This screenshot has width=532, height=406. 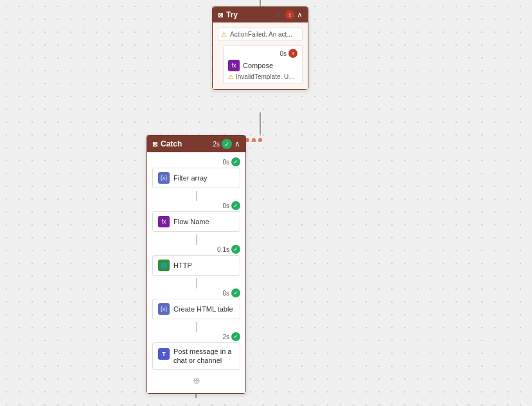 What do you see at coordinates (260, 15) in the screenshot?
I see `try-header: ⊠ Try 0s ! ∧` at bounding box center [260, 15].